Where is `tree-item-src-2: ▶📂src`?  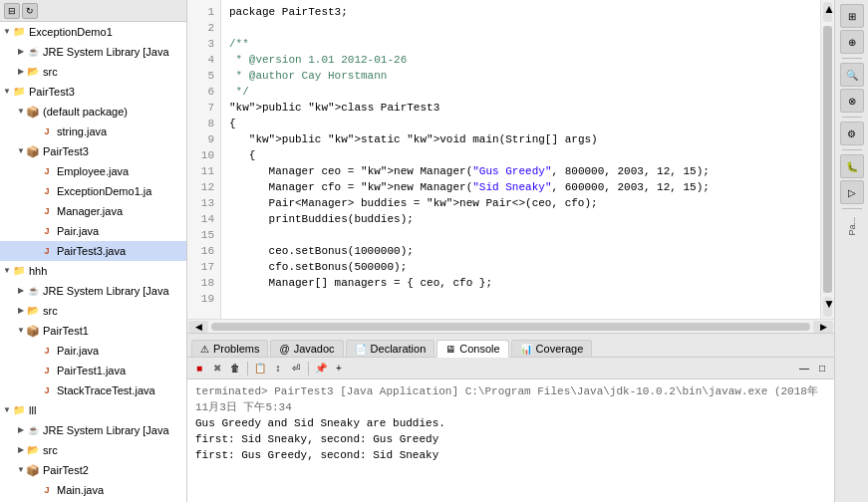 tree-item-src-2: ▶📂src is located at coordinates (94, 311).